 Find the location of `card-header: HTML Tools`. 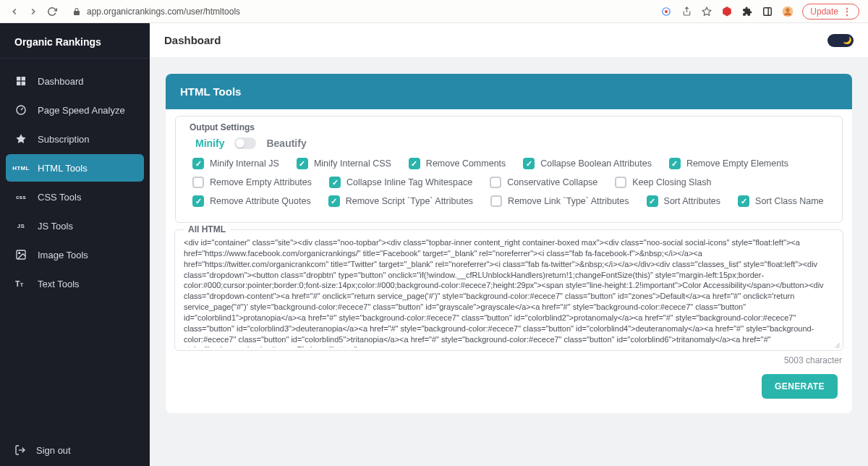

card-header: HTML Tools is located at coordinates (509, 91).